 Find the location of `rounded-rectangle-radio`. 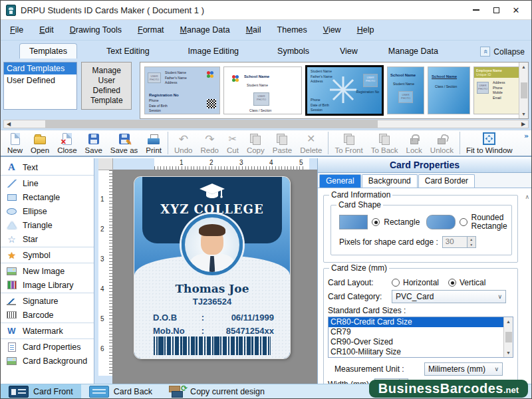

rounded-rectangle-radio is located at coordinates (464, 222).